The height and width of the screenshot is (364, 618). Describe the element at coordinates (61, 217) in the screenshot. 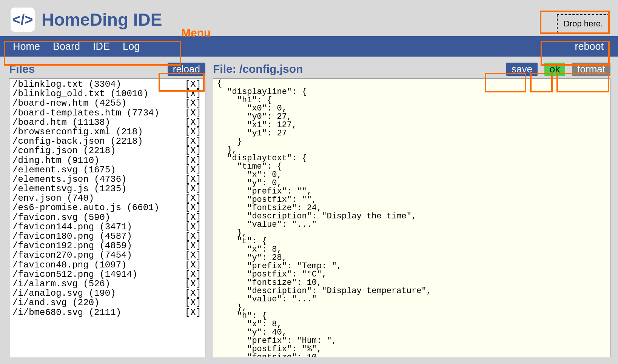

I see `file-name: /favicon.svg (590)` at that location.